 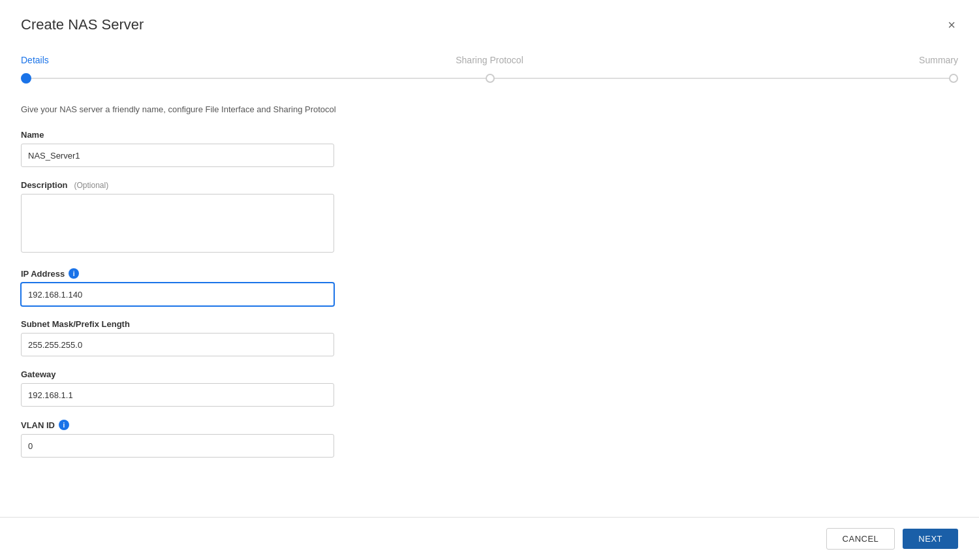 I want to click on subnet-mask-input, so click(x=178, y=345).